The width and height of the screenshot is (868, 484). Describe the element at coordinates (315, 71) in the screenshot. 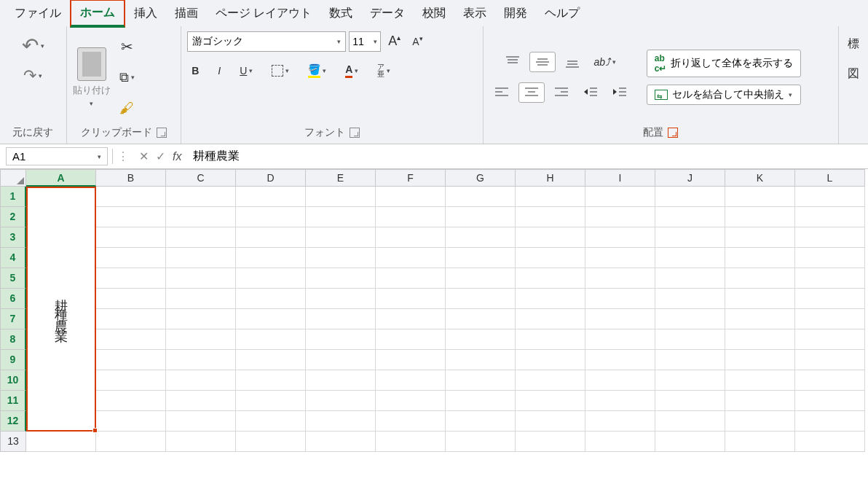

I see `bucket-icon: 🪣` at that location.